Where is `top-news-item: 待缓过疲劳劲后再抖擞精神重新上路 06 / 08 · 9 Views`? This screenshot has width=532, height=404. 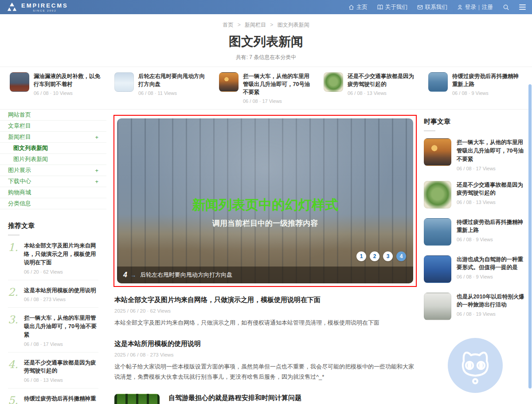
top-news-item: 待缓过疲劳劲后再抖擞精神重新上路 06 / 08 · 9 Views is located at coordinates (475, 88).